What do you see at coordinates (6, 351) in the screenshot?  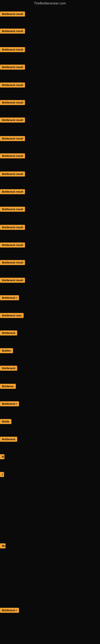 I see `bottleneck-item: Bottlen` at bounding box center [6, 351].